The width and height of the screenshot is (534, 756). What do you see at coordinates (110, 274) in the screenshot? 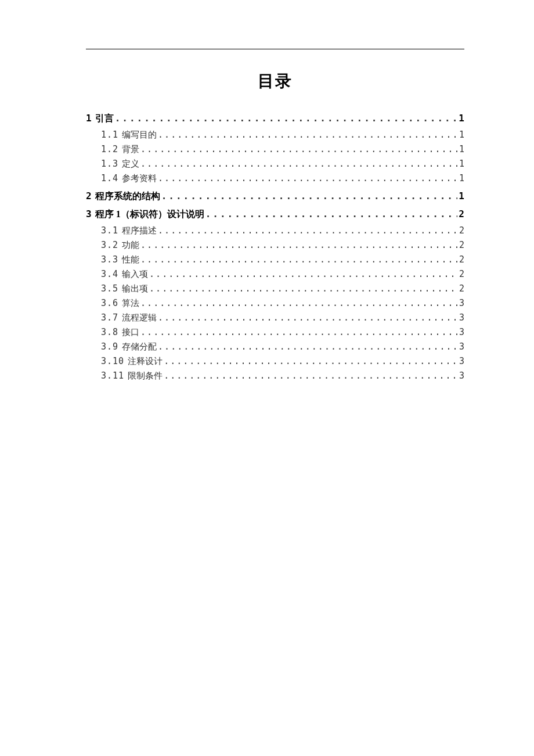
I see `toc-number: 3.4` at bounding box center [110, 274].